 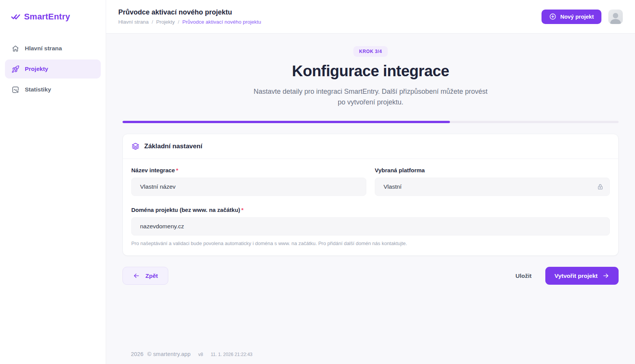 I want to click on arrow-right-icon, so click(x=606, y=276).